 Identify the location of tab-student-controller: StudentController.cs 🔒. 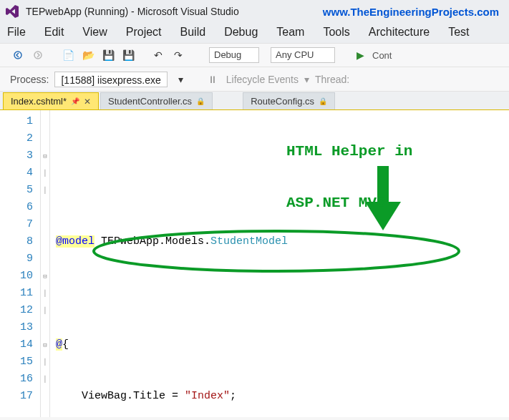
(156, 101).